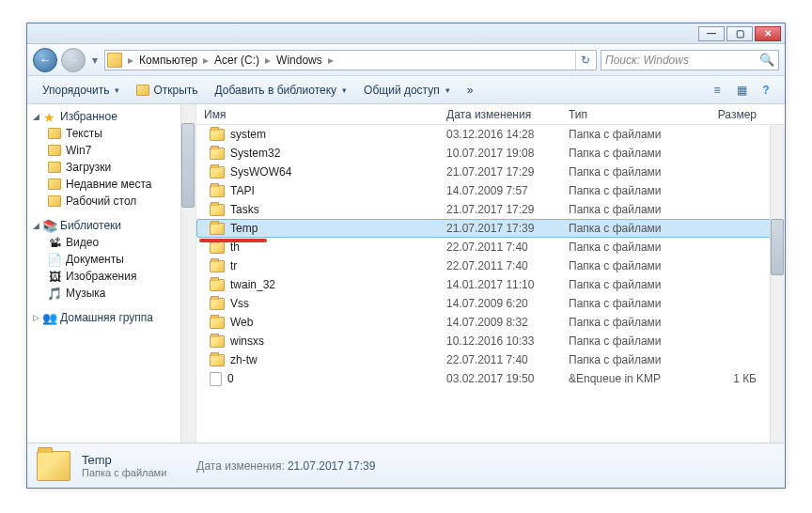 The width and height of the screenshot is (812, 513). What do you see at coordinates (109, 184) in the screenshot?
I see `sidebar-item-label: Недавние места` at bounding box center [109, 184].